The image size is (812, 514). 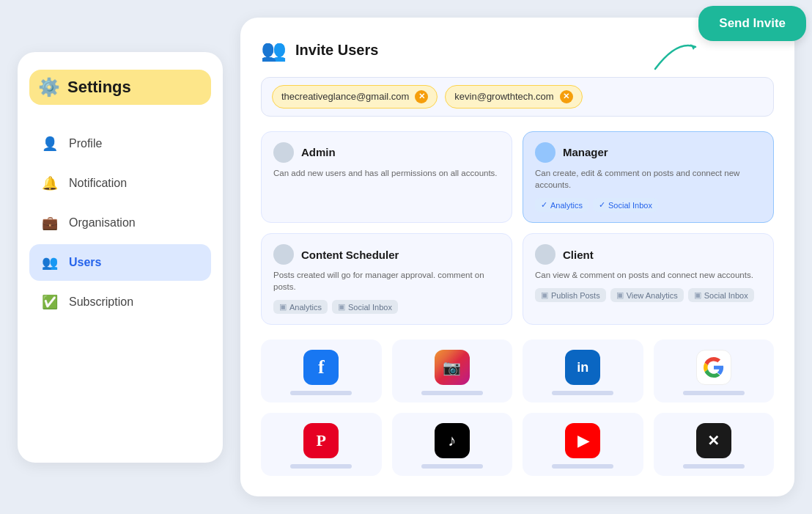 I want to click on role-badges-content-scheduler: ▣ Analytics ▣ Social Inbox, so click(x=387, y=306).